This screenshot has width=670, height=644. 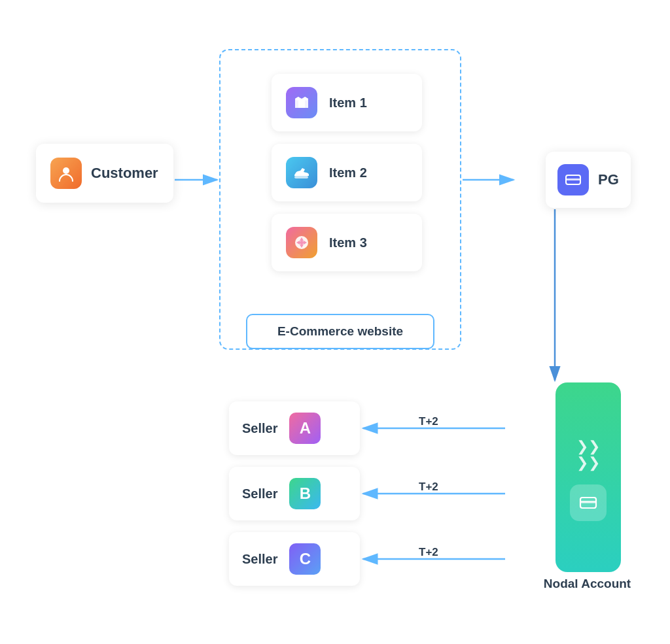 I want to click on ecommerce-label-box: E-Commerce website, so click(x=340, y=331).